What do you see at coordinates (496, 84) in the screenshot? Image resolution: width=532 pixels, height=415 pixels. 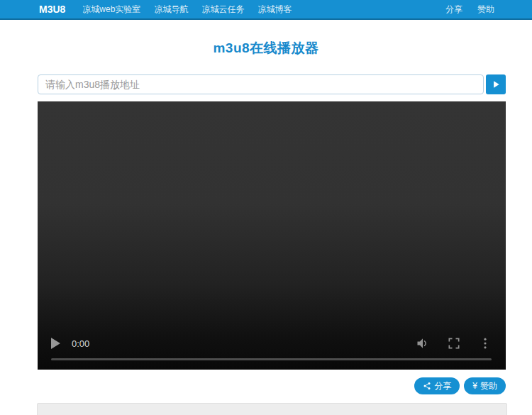 I see `play-icon` at bounding box center [496, 84].